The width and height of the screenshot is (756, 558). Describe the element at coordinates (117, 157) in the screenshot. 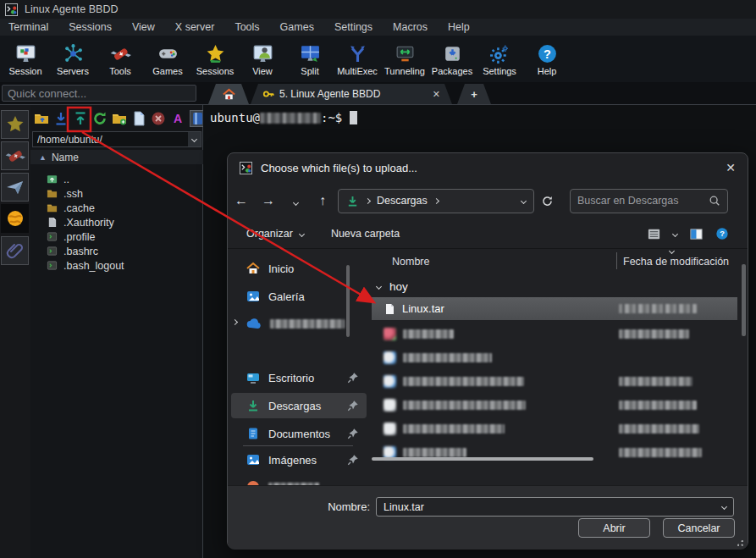

I see `sftp-name-column-header: ▲ Name` at that location.